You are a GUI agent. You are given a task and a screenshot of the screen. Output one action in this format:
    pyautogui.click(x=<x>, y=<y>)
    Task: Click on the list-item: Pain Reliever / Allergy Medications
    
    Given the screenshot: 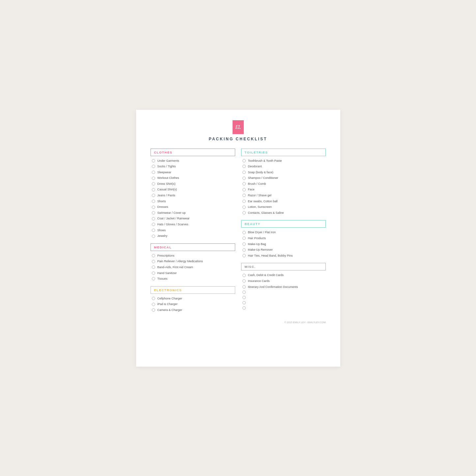 What is the action you would take?
    pyautogui.click(x=193, y=262)
    